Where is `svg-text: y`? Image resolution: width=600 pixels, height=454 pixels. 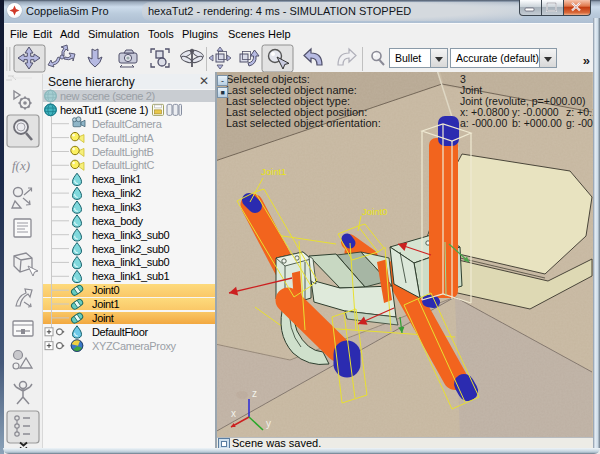 svg-text: y is located at coordinates (268, 424).